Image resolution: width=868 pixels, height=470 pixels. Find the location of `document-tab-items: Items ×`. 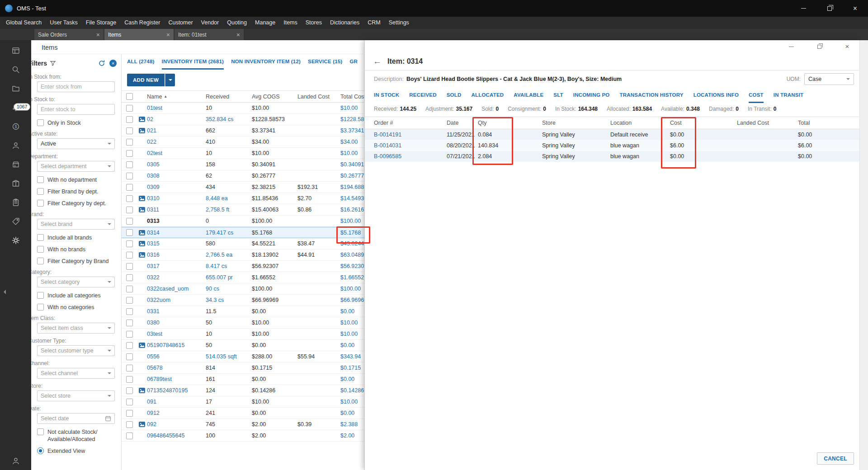

document-tab-items: Items × is located at coordinates (139, 34).